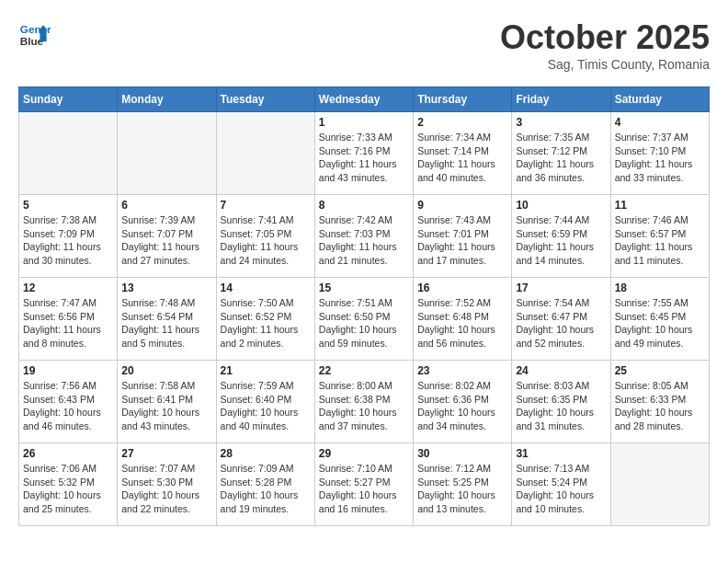 The image size is (728, 563). What do you see at coordinates (265, 485) in the screenshot?
I see `calendar-cell: 28Sunrise: 7:09 AM Sunset: 5:28 PM Dayli…` at bounding box center [265, 485].